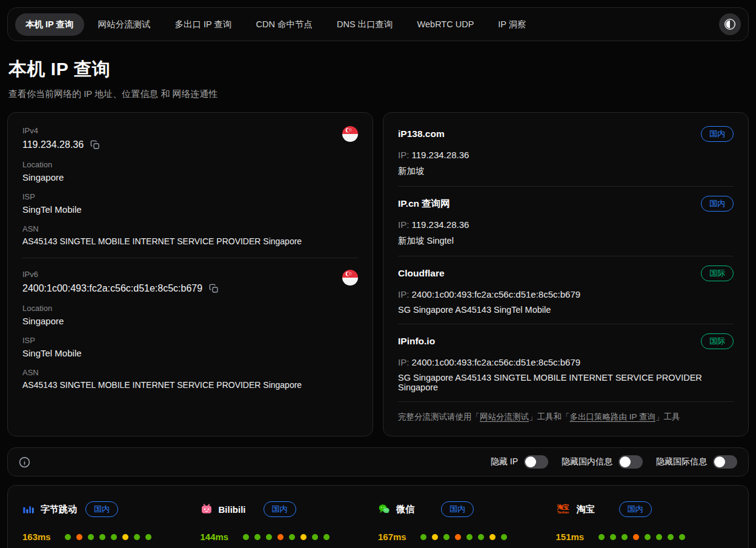 This screenshot has height=548, width=756. I want to click on field-label: ISP, so click(190, 341).